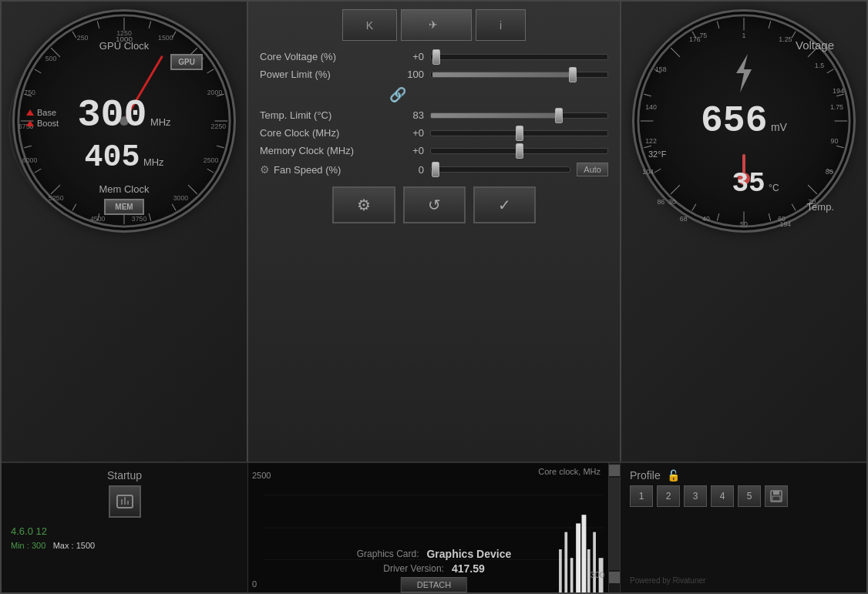 This screenshot has width=868, height=594. What do you see at coordinates (413, 569) in the screenshot?
I see `driver-label: Driver Version:` at bounding box center [413, 569].